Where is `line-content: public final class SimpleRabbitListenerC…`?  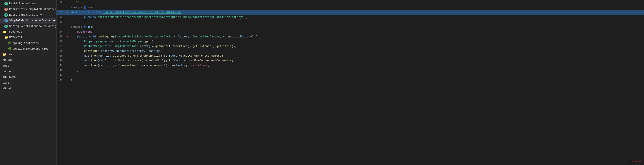 line-content: public final class SimpleRabbitListenerC… is located at coordinates (357, 13).